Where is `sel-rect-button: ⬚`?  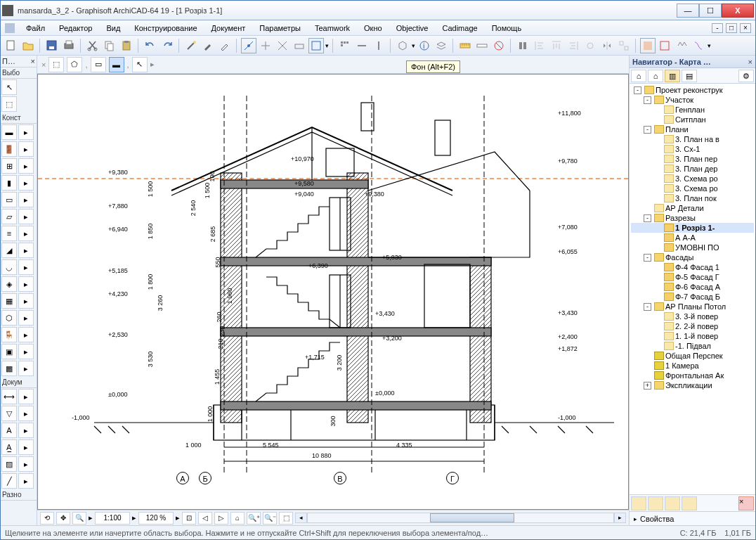
sel-rect-button: ⬚ is located at coordinates (56, 65).